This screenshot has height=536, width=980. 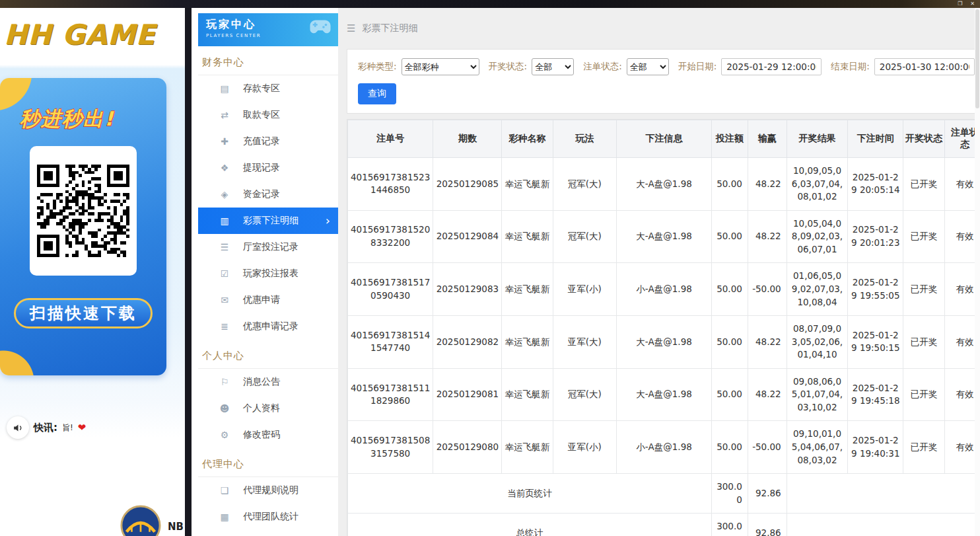 I want to click on table-cell: 20250129080, so click(x=468, y=447).